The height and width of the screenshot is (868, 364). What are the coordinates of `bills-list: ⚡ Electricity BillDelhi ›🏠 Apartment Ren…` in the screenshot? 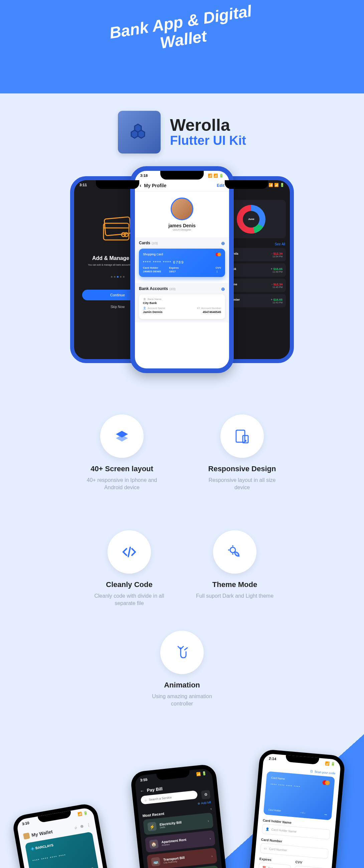 It's located at (183, 840).